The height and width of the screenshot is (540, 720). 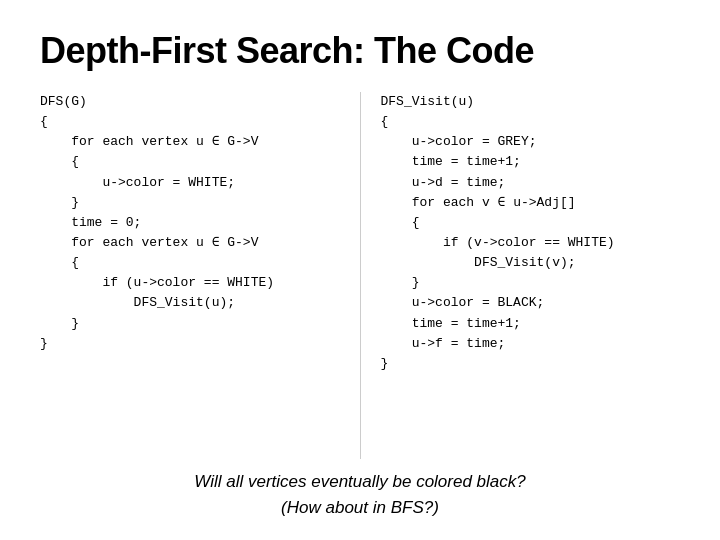 What do you see at coordinates (64, 102) in the screenshot?
I see `left-header: DFS(G)` at bounding box center [64, 102].